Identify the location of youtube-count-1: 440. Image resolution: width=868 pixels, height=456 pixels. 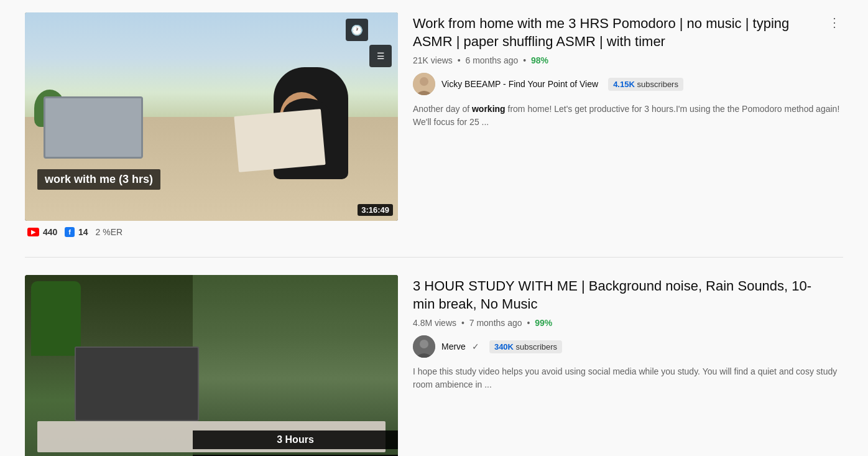
(50, 232).